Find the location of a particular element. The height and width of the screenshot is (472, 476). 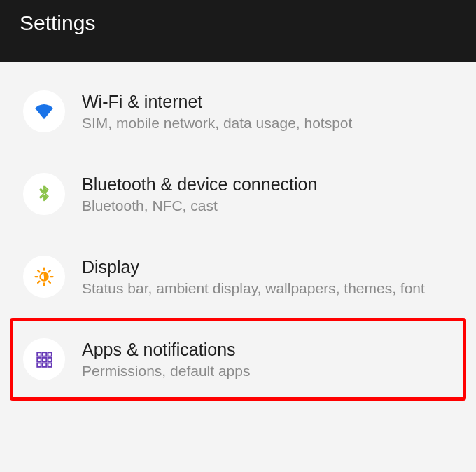

item-subtitle: Permissions, default apps is located at coordinates (269, 371).